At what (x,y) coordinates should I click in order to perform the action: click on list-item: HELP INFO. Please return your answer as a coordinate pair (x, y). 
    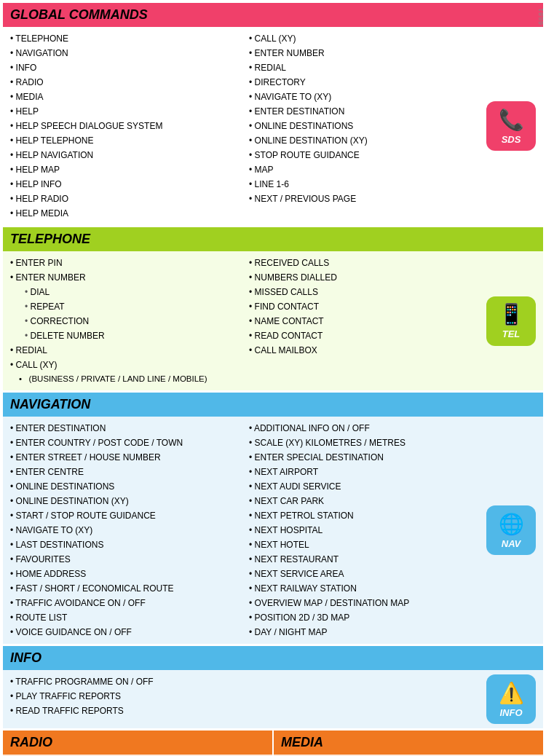
    Looking at the image, I should click on (126, 184).